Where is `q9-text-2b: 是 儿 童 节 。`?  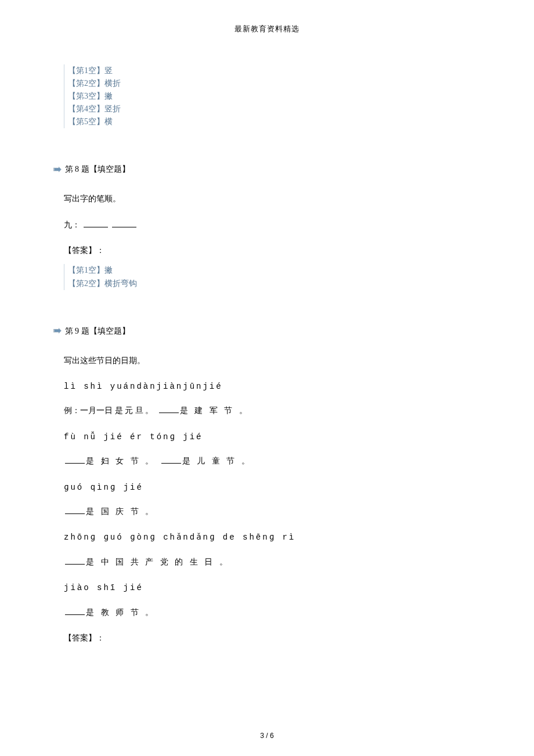 q9-text-2b: 是 儿 童 节 。 is located at coordinates (217, 461).